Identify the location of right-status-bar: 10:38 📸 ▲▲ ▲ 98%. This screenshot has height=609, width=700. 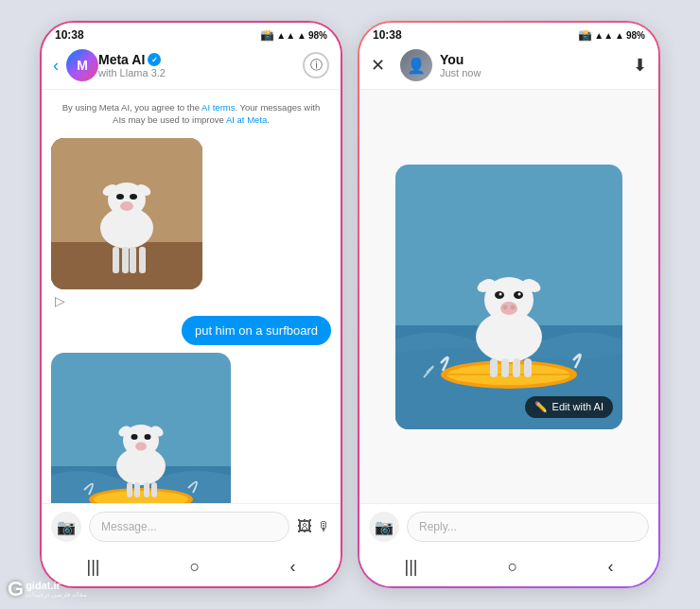
(509, 33).